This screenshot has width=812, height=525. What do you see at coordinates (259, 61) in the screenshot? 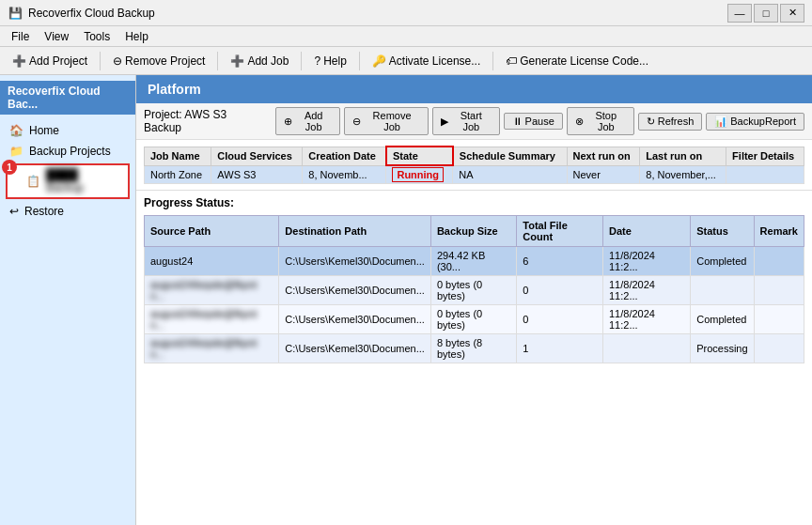
I see `add-job-toolbar-button: ➕ Add Job` at bounding box center [259, 61].